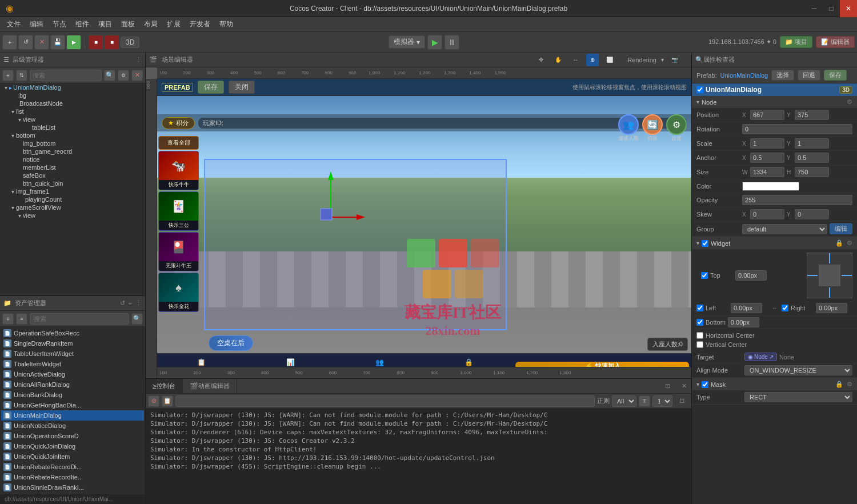 This screenshot has width=857, height=504. Describe the element at coordinates (73, 87) in the screenshot. I see `tree-item-UnionMainDialog: ▾ ▸ UnionMainDialog` at that location.